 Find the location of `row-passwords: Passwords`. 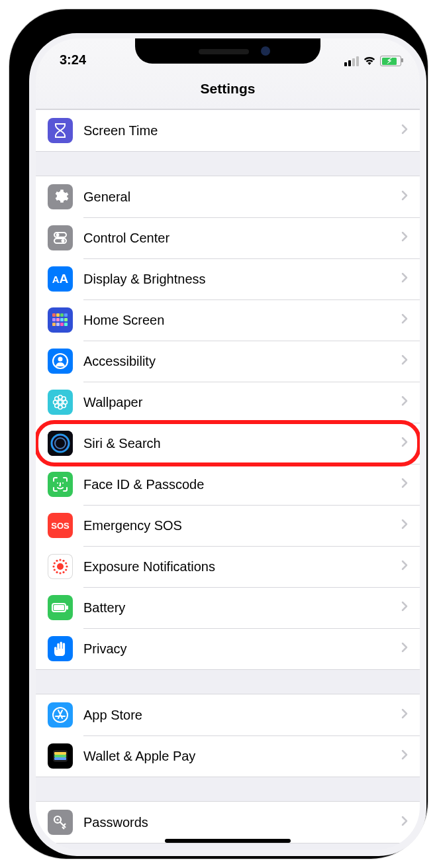

row-passwords: Passwords is located at coordinates (228, 822).